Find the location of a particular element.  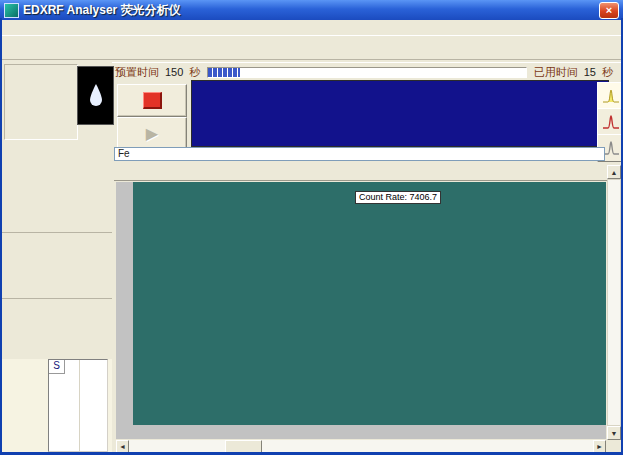

element-input-value: Fe is located at coordinates (124, 154).